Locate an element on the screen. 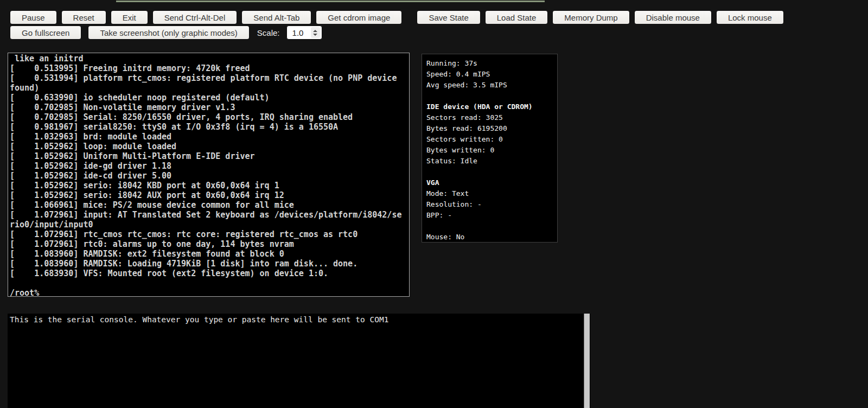 Image resolution: width=868 pixels, height=408 pixels. stat-avg-speed: Avg speed: 3.5 mIPS is located at coordinates (492, 85).